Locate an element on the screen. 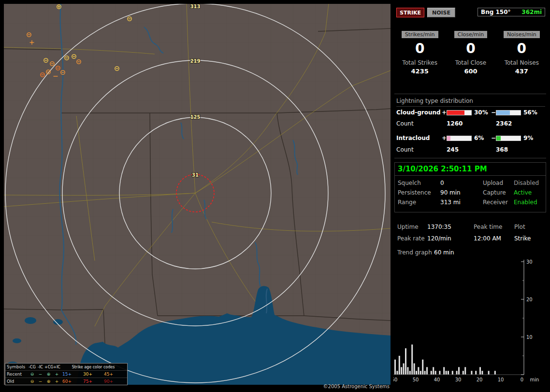  svg-text: 40 is located at coordinates (437, 379).